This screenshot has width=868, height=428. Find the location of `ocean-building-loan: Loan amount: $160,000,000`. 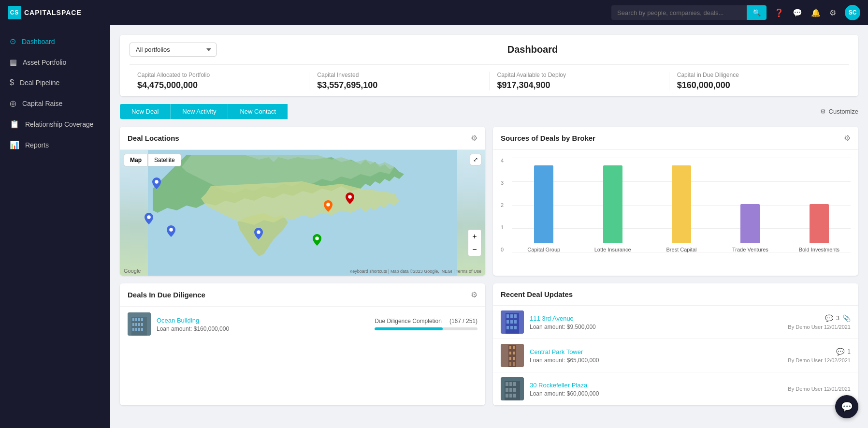

ocean-building-loan: Loan amount: $160,000,000 is located at coordinates (263, 329).